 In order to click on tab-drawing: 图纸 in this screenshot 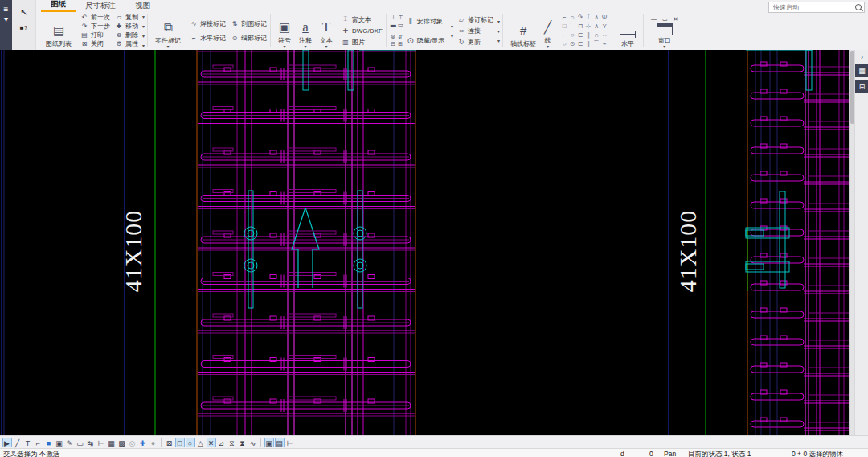, I will do `click(58, 6)`.